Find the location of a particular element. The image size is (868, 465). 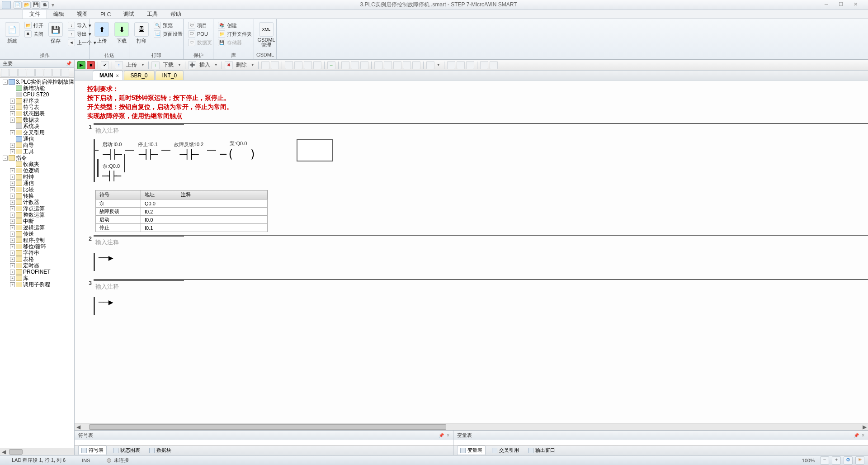

menu-view: 视图 is located at coordinates (82, 14).